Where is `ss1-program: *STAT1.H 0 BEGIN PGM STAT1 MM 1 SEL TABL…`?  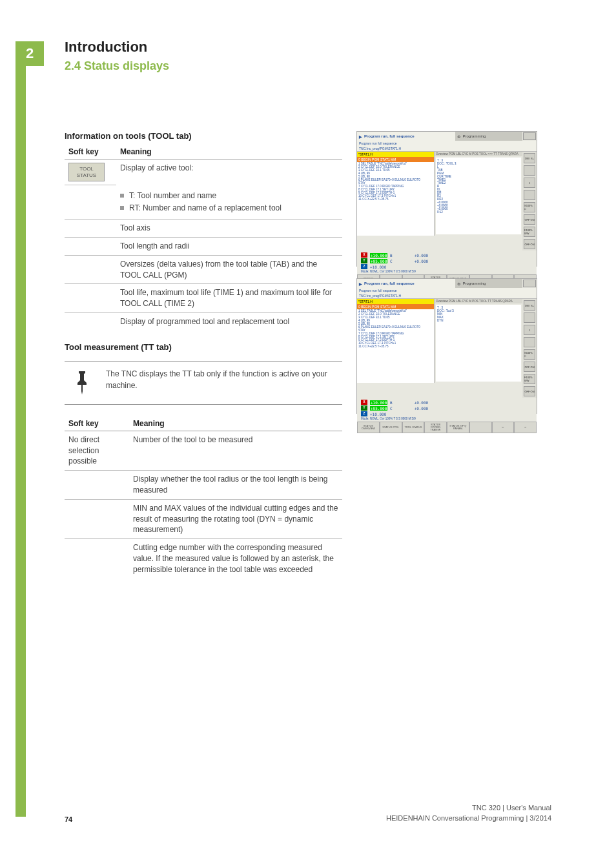 ss1-program: *STAT1.H 0 BEGIN PGM STAT1 MM 1 SEL TABL… is located at coordinates (396, 194).